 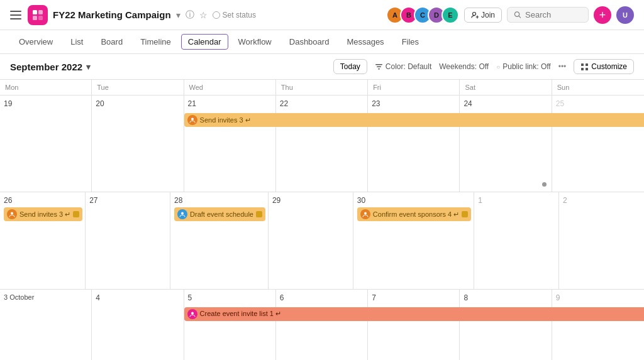 I want to click on more-options-button: •••, so click(x=562, y=67).